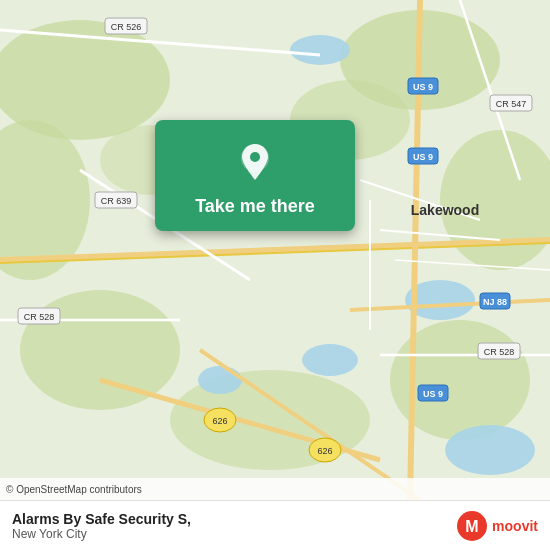 Image resolution: width=550 pixels, height=550 pixels. Describe the element at coordinates (116, 201) in the screenshot. I see `svg-text: CR 639` at that location.